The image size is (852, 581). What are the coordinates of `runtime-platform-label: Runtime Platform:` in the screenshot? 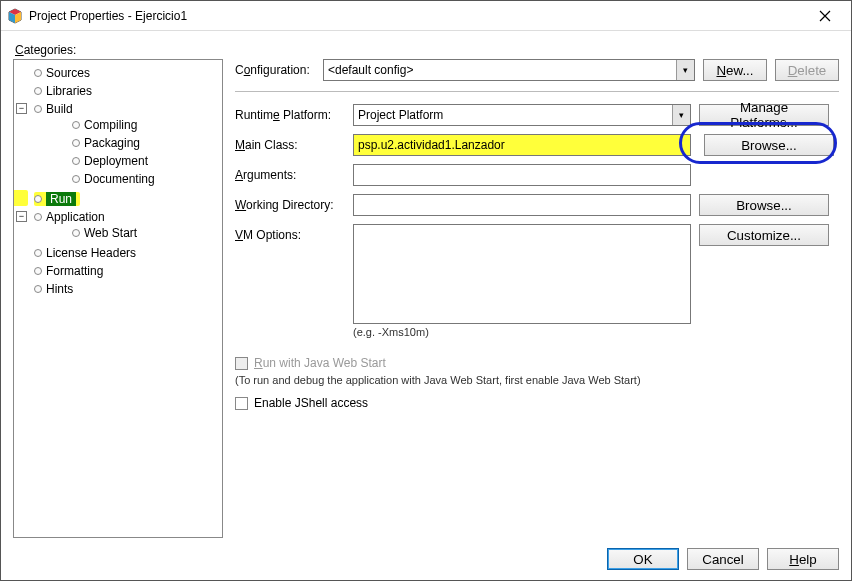 It's located at (290, 113).